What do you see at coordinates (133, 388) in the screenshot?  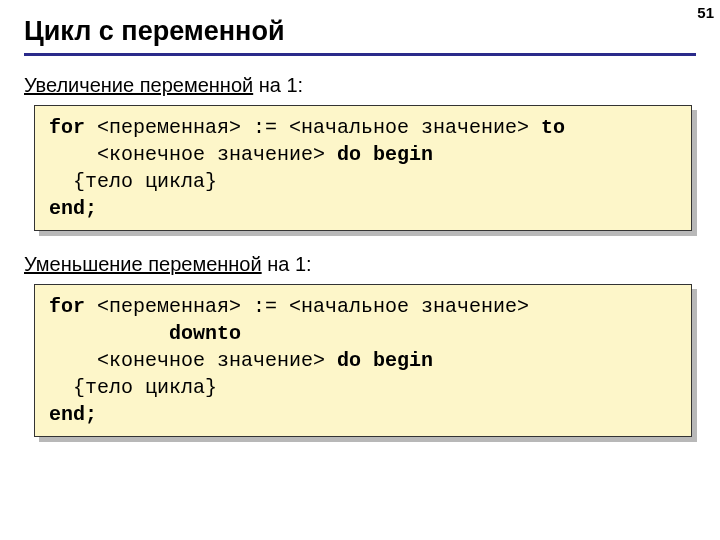 I see `code2-l4: {тело цикла}` at bounding box center [133, 388].